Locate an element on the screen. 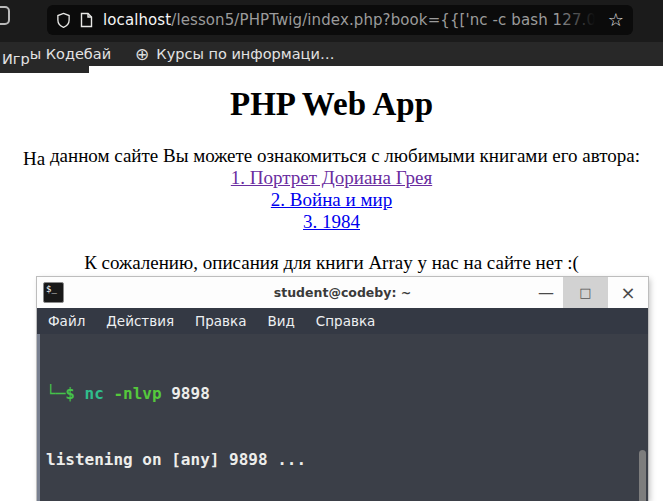 This screenshot has width=663, height=501. extension-icon is located at coordinates (5, 16).